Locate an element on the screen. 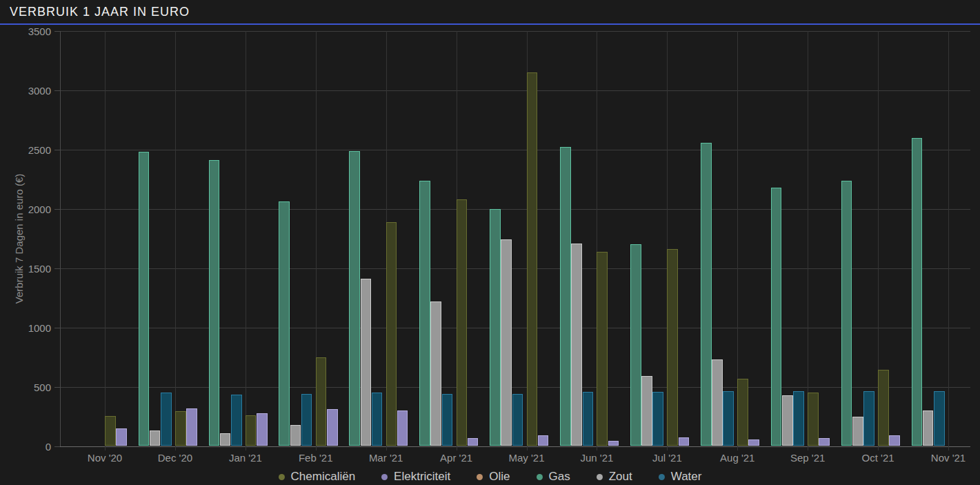 Image resolution: width=980 pixels, height=485 pixels. y-axis-tick-label: 3000 is located at coordinates (30, 90).